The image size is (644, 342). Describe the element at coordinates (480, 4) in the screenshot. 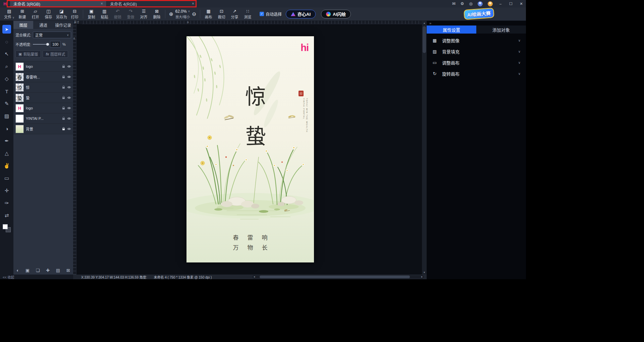

I see `user-avatar` at that location.